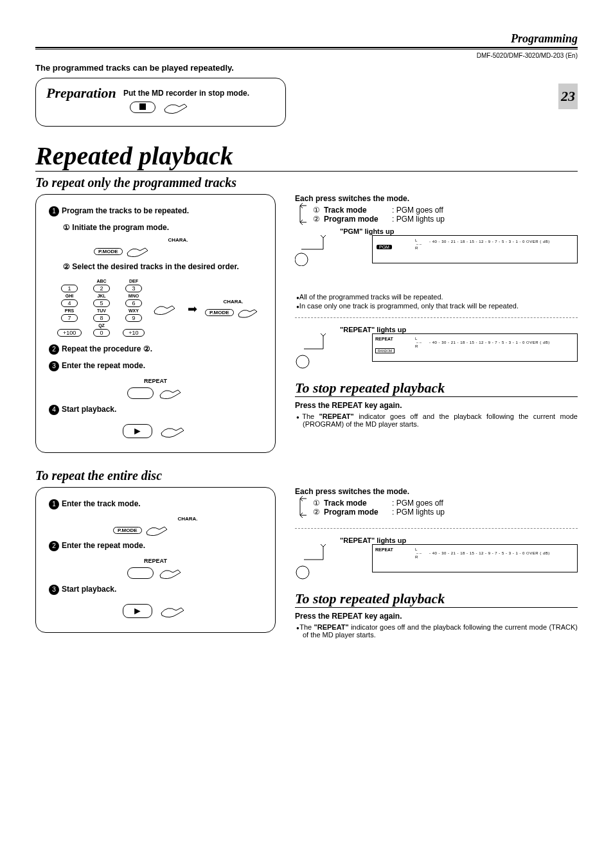 The width and height of the screenshot is (613, 868). I want to click on key-5: 5, so click(102, 303).